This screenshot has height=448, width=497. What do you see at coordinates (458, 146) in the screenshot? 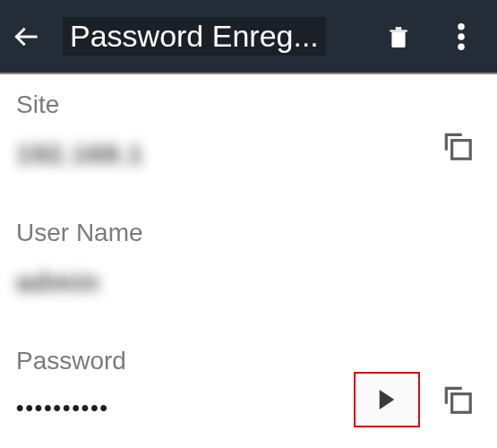
I see `copy-site-button` at bounding box center [458, 146].